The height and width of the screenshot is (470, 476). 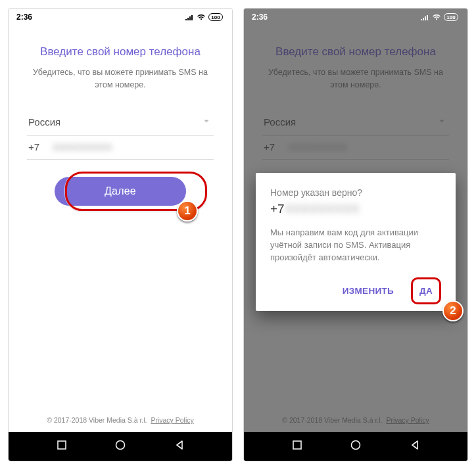 What do you see at coordinates (34, 147) in the screenshot?
I see `country-prefix: +7` at bounding box center [34, 147].